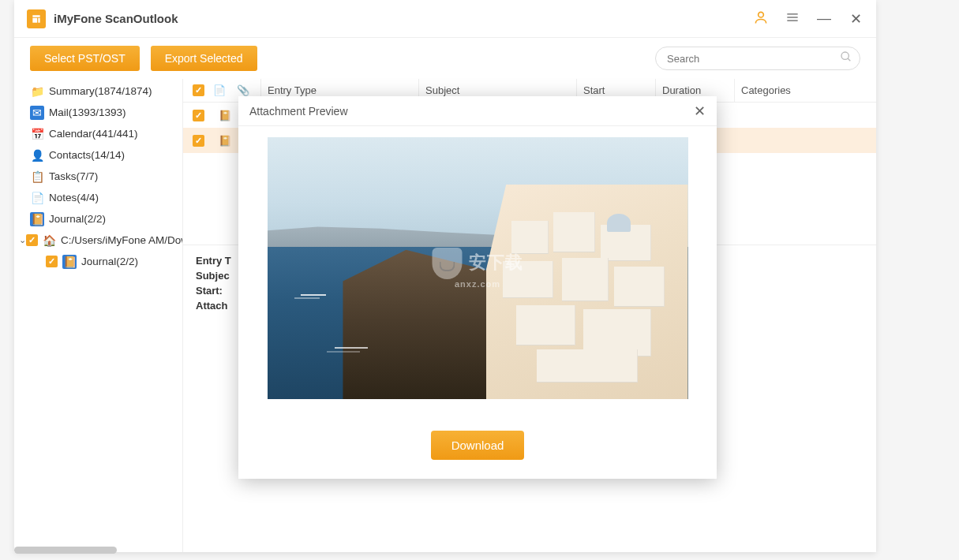  Describe the element at coordinates (101, 91) in the screenshot. I see `sidebar-item-label: Summary(1874/1874)` at that location.